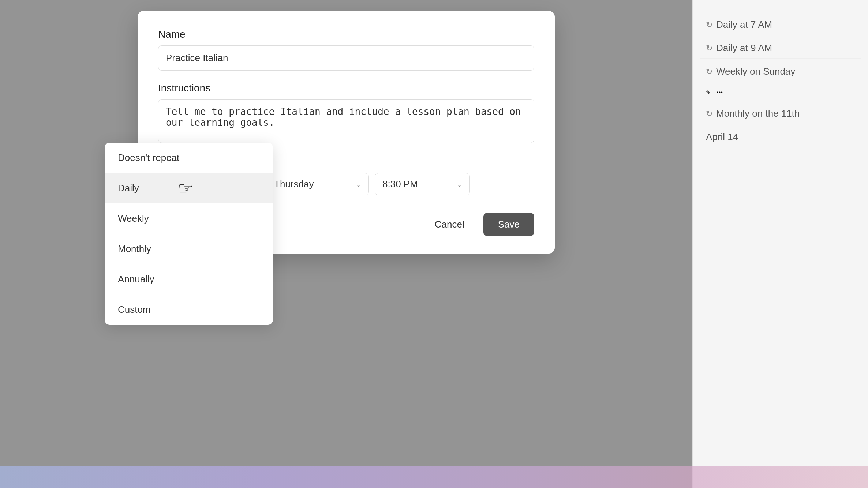 The width and height of the screenshot is (868, 488). Describe the element at coordinates (149, 158) in the screenshot. I see `doesnt-repeat-label: Doesn't repeat` at that location.